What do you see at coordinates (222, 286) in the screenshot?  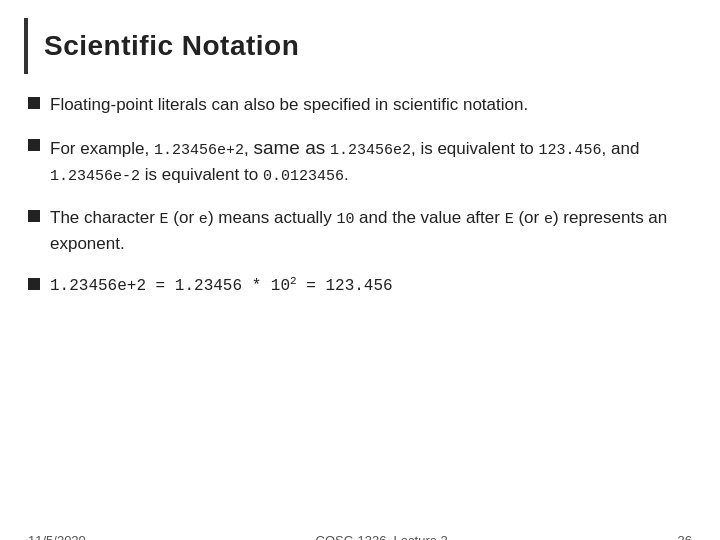 I see `bullet-4-text: 1.23456e+2 = 1.23456 * 102 = 123.456` at bounding box center [222, 286].